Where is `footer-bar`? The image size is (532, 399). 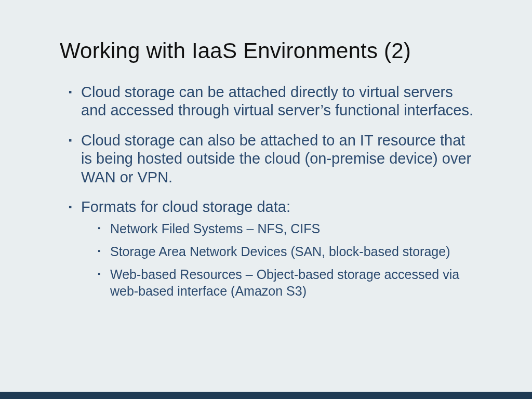
footer-bar is located at coordinates (266, 395).